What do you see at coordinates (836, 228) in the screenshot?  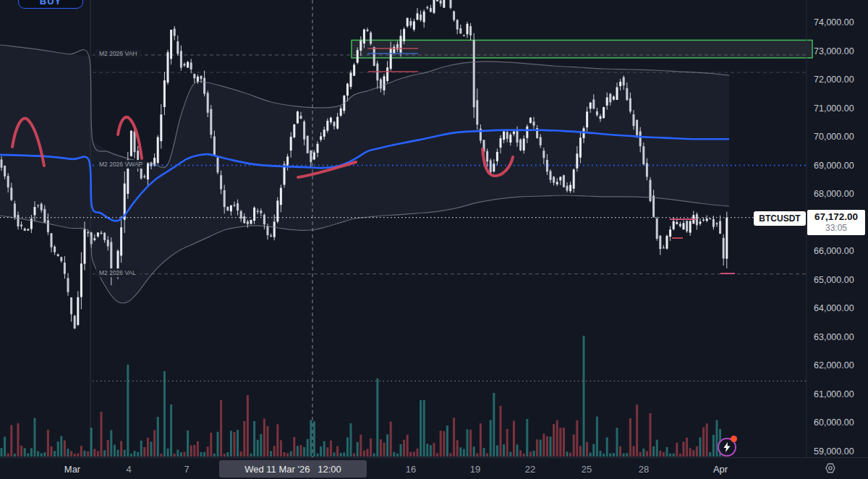 I see `bar-countdown: 33:05` at bounding box center [836, 228].